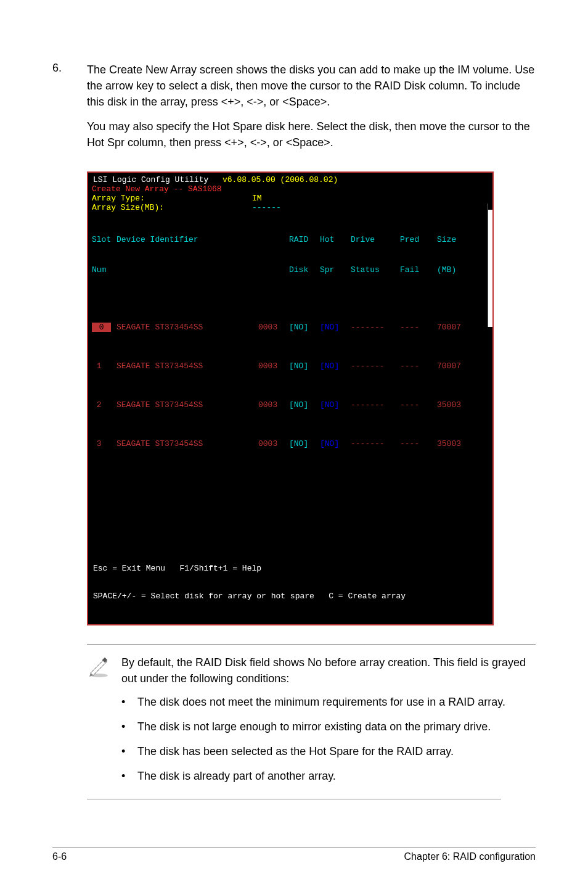 The image size is (588, 887). Describe the element at coordinates (329, 751) in the screenshot. I see `list-item: •The disk has been selected as the Hot S…` at that location.